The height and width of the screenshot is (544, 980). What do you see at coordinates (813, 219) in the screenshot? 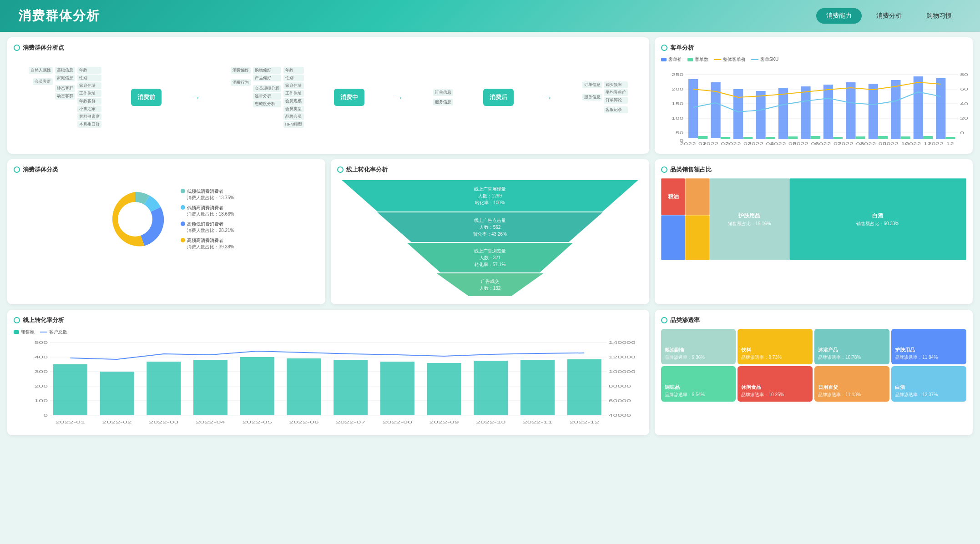
I see `treemap: 粮油 护肤用品 销售额占比：19.16% 白酒 销售额占比：60.33%` at bounding box center [813, 219].